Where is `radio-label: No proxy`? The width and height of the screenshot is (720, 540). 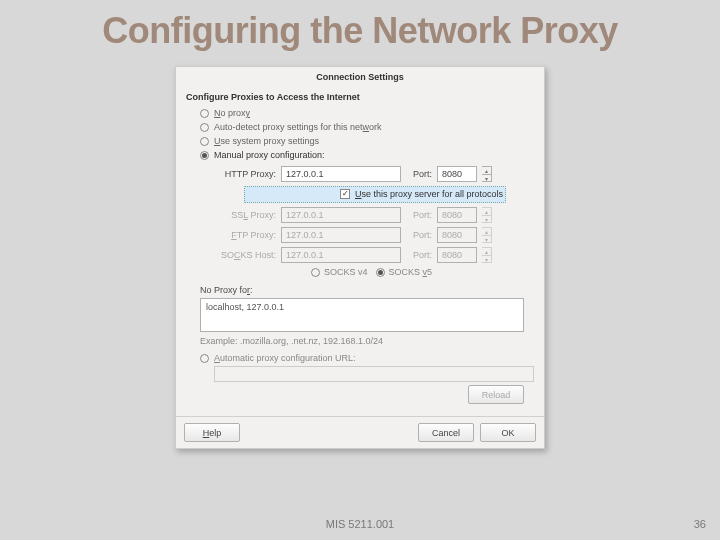 radio-label: No proxy is located at coordinates (232, 113).